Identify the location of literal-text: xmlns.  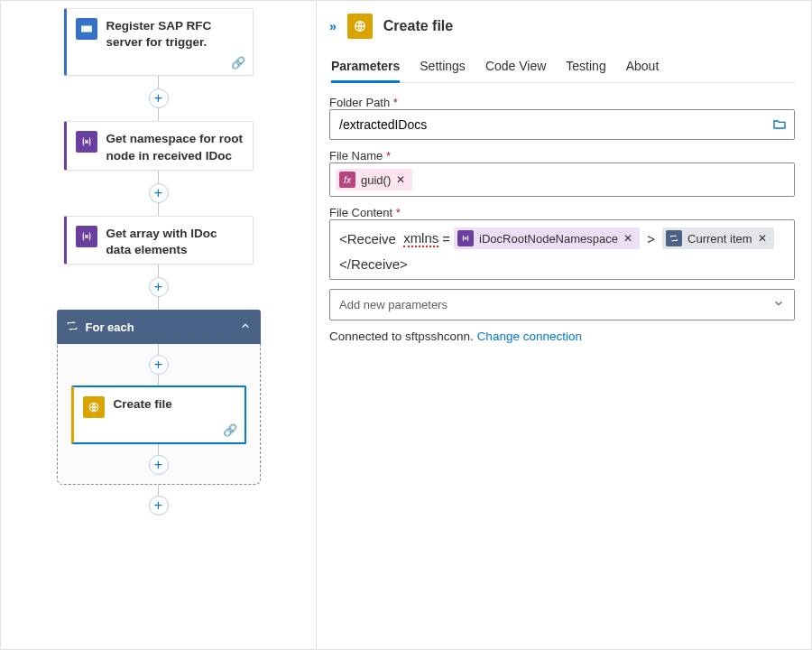
(420, 238).